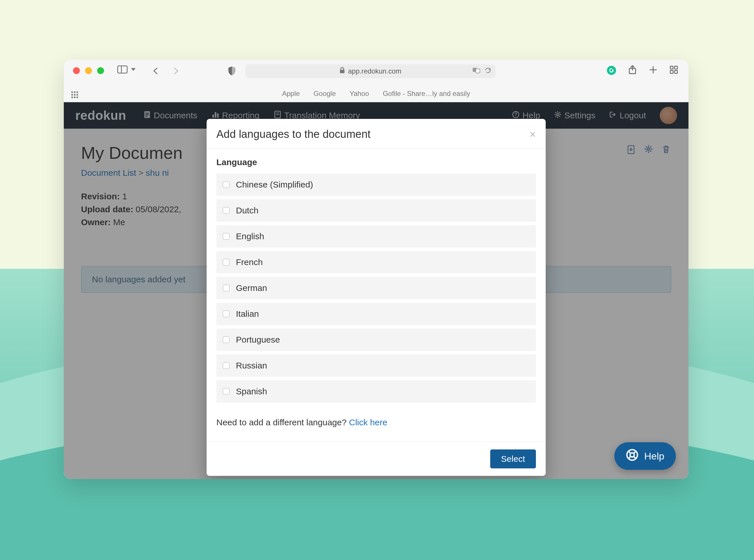 This screenshot has height=560, width=754. Describe the element at coordinates (488, 71) in the screenshot. I see `reload-icon` at that location.